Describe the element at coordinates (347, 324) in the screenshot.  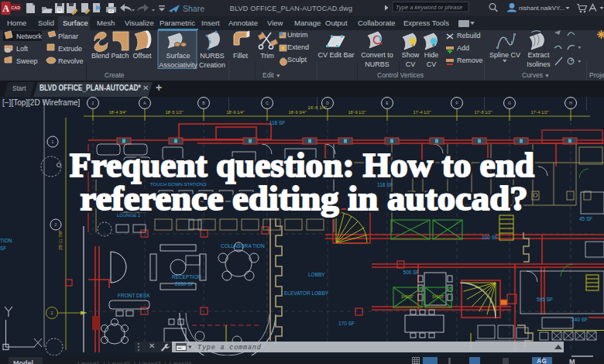
I see `svg-text: 170 SF` at that location.